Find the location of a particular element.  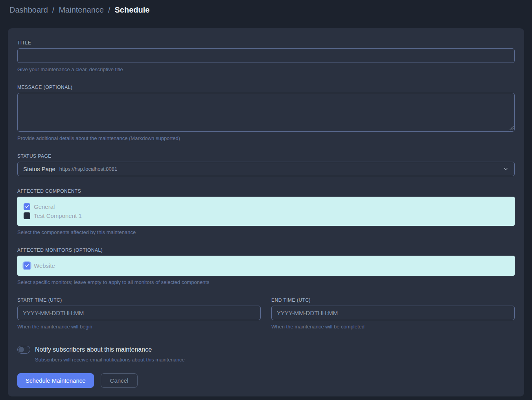

notify-subscribers-label: Notify subscribers about this maintenanc… is located at coordinates (94, 350).